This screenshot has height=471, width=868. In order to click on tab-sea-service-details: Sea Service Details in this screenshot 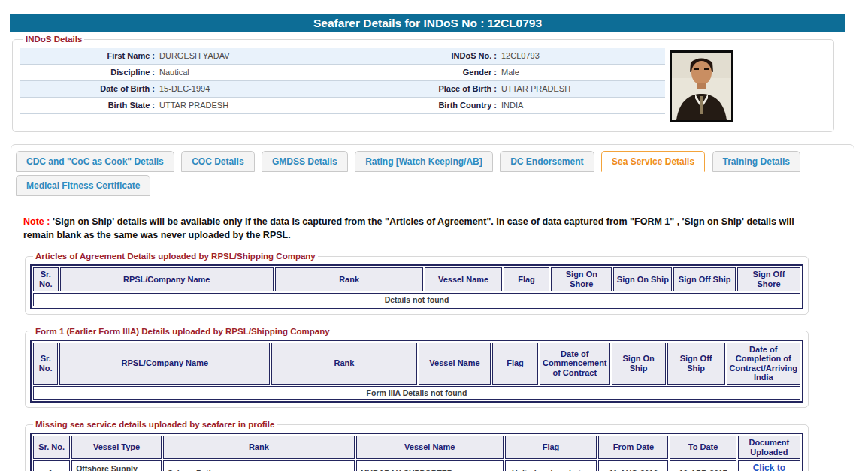, I will do `click(653, 162)`.